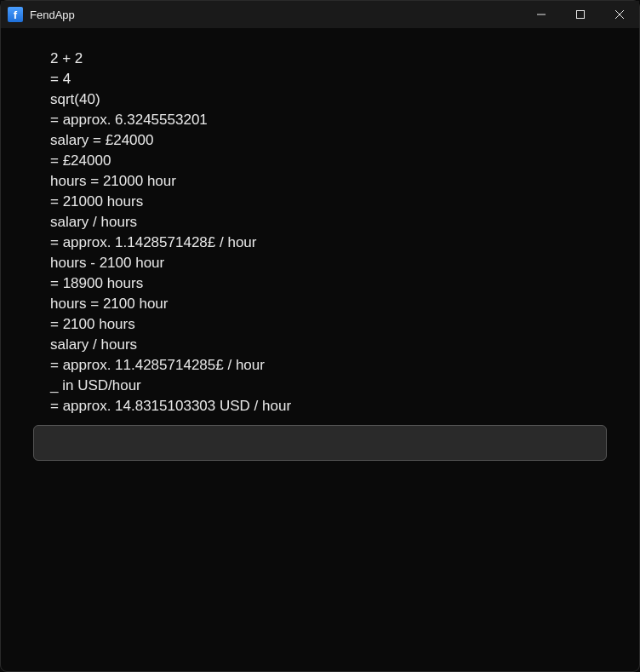  I want to click on window-title: FendApp, so click(53, 15).